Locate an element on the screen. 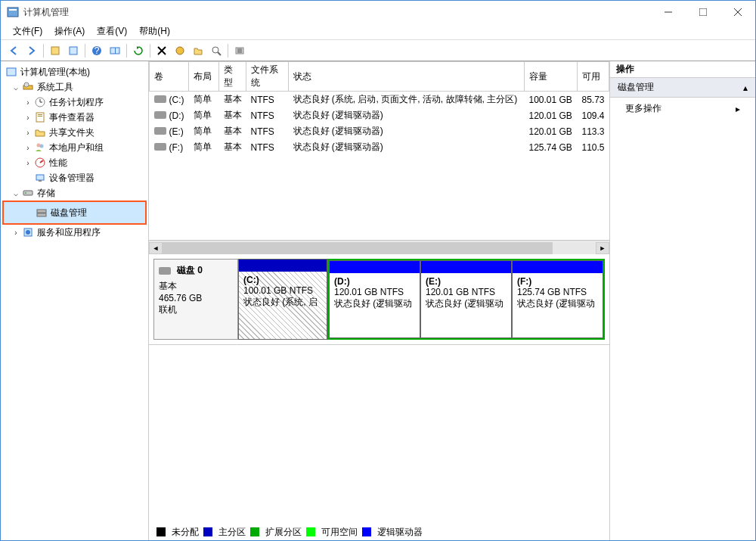 The height and width of the screenshot is (541, 756). tree-performance: › 性能 is located at coordinates (74, 163).